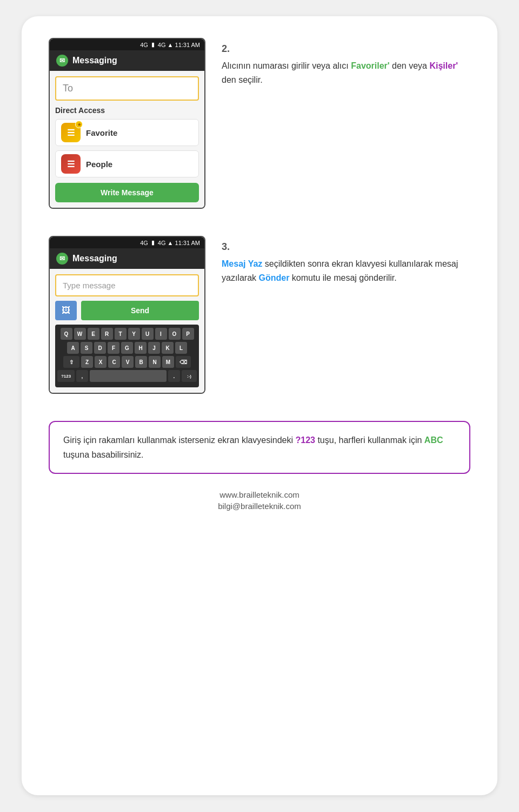  I want to click on footer-line2: bilgi@brailleteknik.com, so click(260, 506).